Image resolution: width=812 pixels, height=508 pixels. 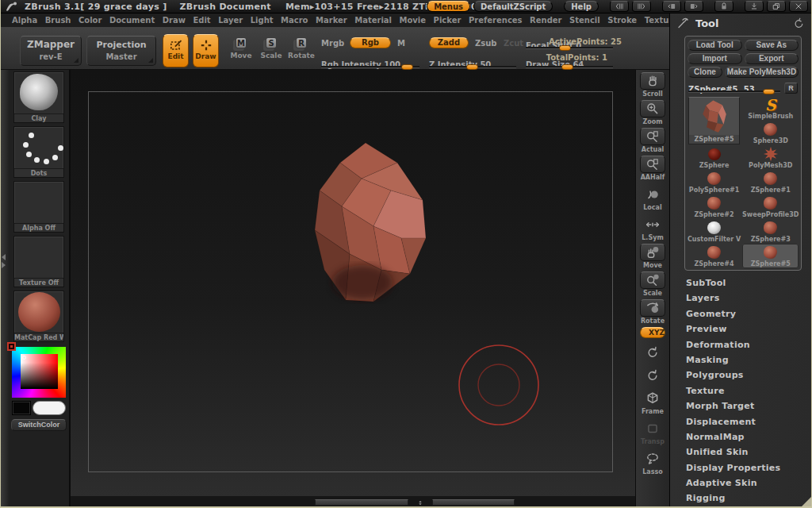 I want to click on close-button, so click(x=799, y=6).